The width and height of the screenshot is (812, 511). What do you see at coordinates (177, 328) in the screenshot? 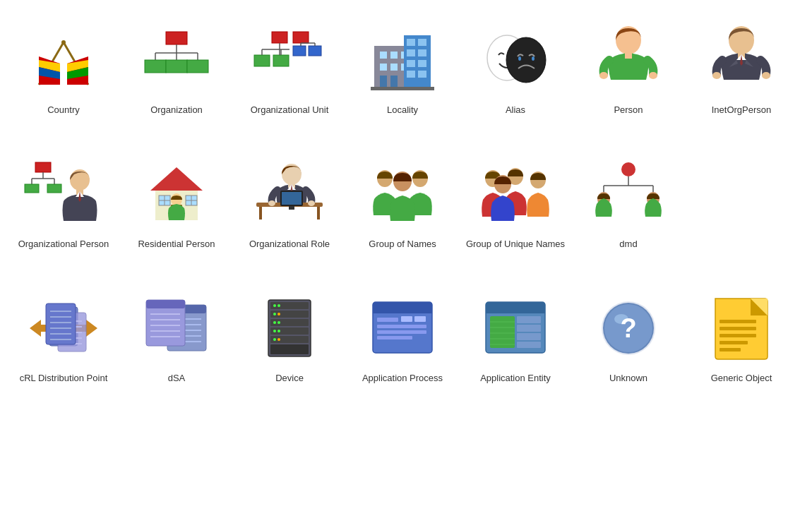
I see `icon-dsa` at bounding box center [177, 328].